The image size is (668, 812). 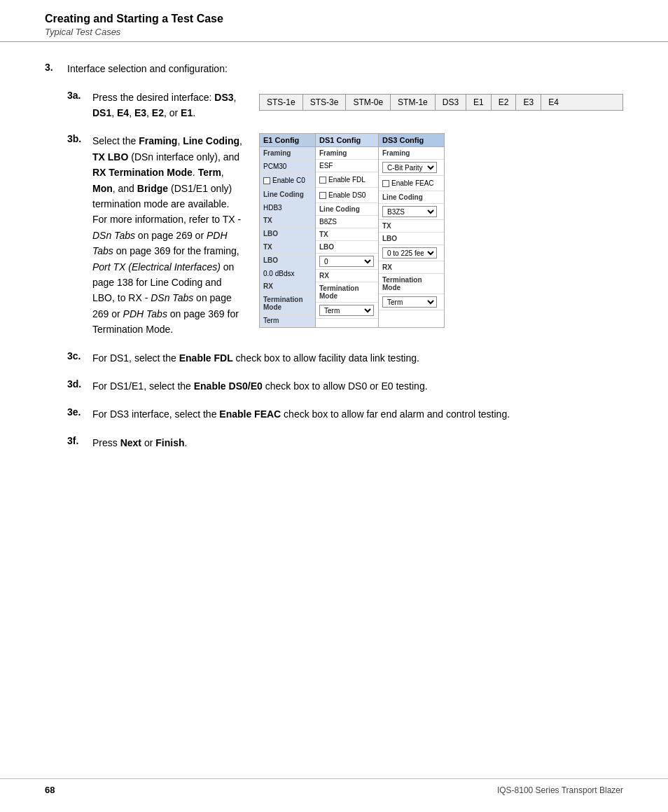 What do you see at coordinates (347, 180) in the screenshot?
I see `ds1-enable-fdl: Enable FDL` at bounding box center [347, 180].